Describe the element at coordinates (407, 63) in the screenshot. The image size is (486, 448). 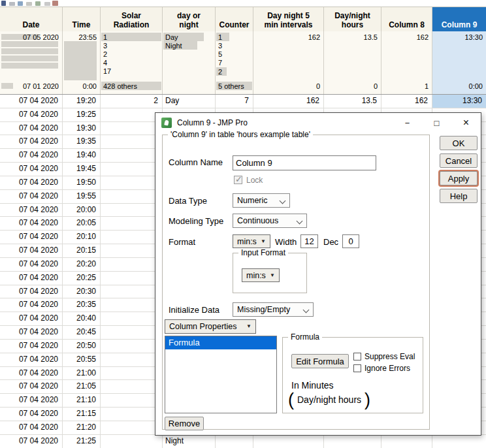
I see `summary-column-8: 162 1` at that location.